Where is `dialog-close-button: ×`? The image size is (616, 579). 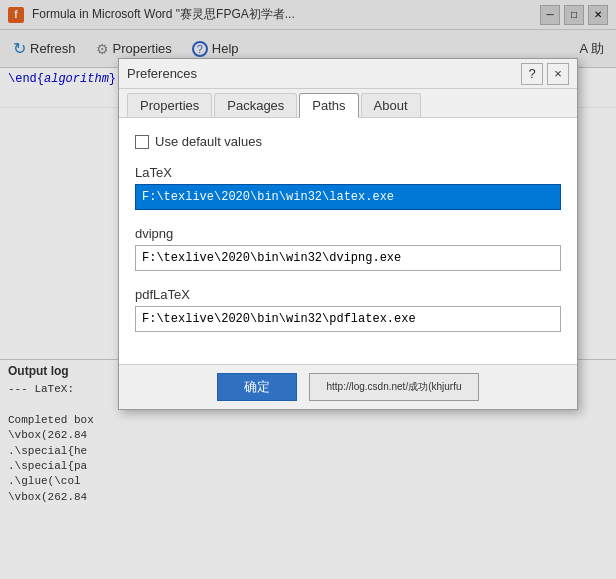
dialog-close-button: × is located at coordinates (558, 74).